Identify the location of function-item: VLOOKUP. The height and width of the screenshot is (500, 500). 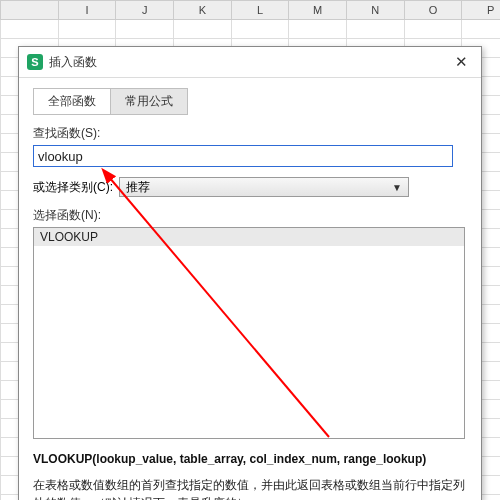
(249, 237).